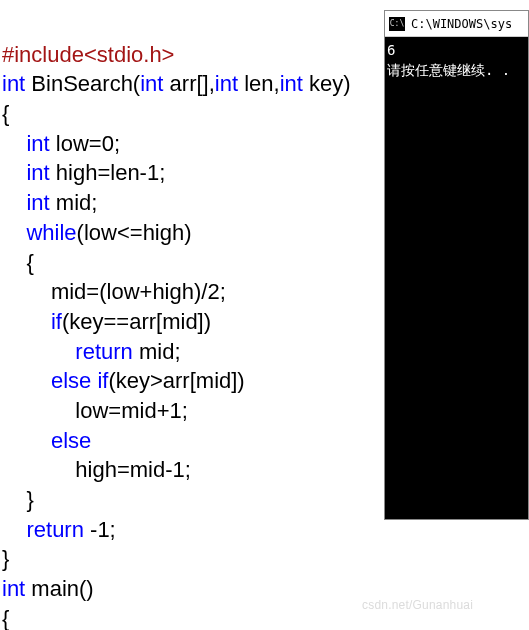  What do you see at coordinates (51, 232) in the screenshot?
I see `kw-while: while` at bounding box center [51, 232].